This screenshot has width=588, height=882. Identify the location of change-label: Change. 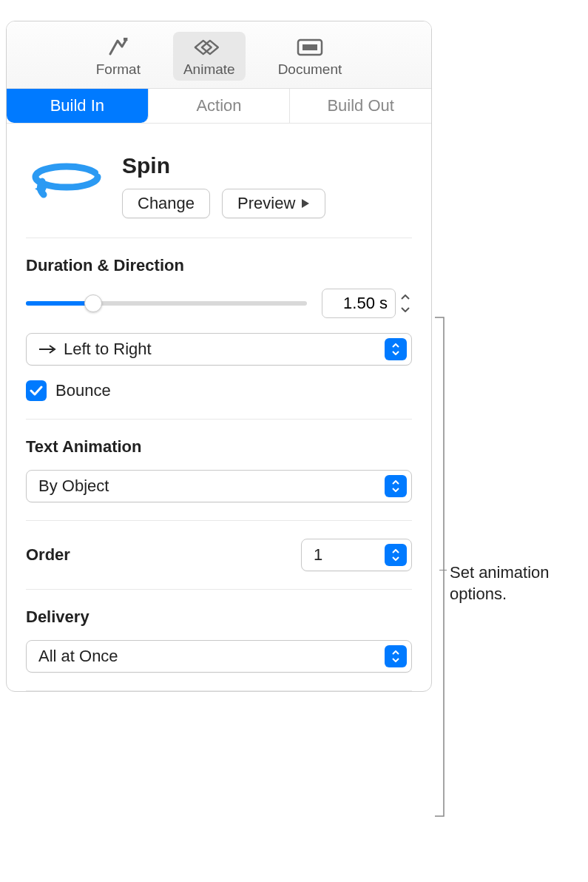
(166, 203).